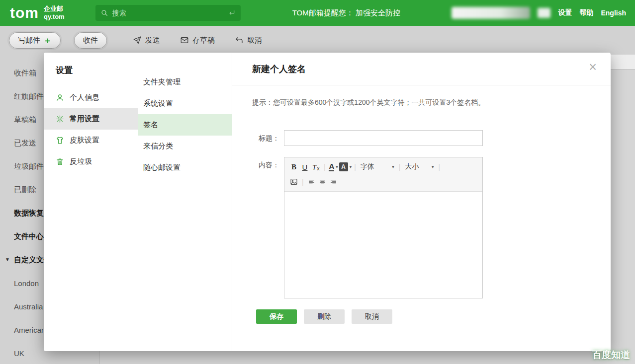 The width and height of the screenshot is (635, 364). What do you see at coordinates (85, 140) in the screenshot?
I see `nav-item-label: 皮肤设置` at bounding box center [85, 140].